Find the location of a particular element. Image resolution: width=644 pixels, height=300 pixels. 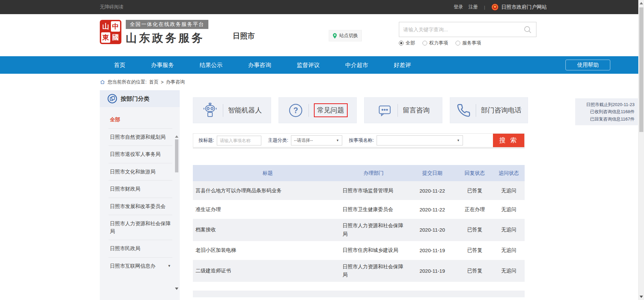

breadcrumb-home: 首页 is located at coordinates (154, 82).